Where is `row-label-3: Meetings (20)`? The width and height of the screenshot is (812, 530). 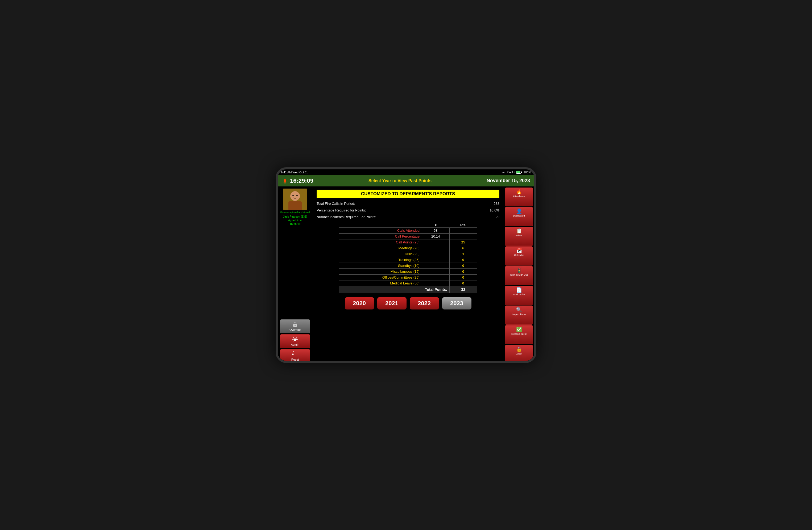 row-label-3: Meetings (20) is located at coordinates (380, 248).